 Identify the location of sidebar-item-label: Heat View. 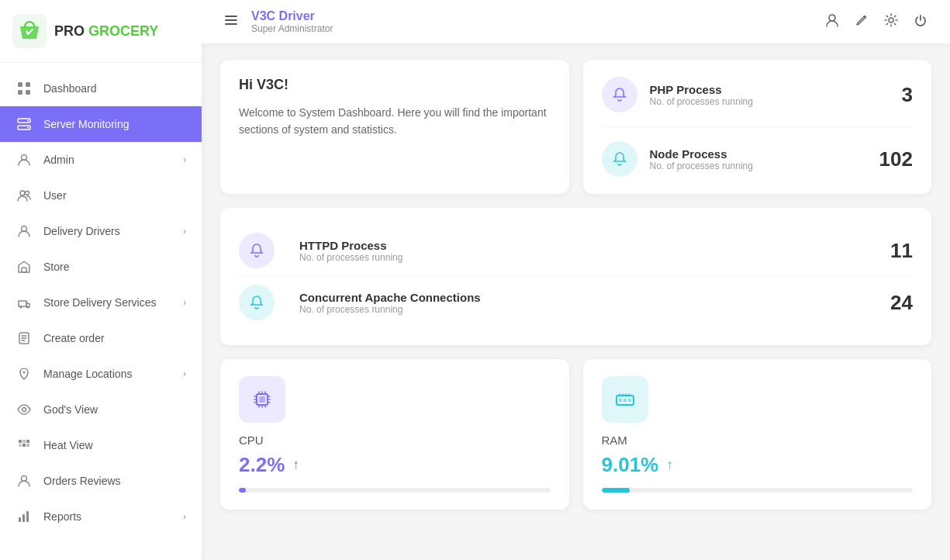
(68, 445).